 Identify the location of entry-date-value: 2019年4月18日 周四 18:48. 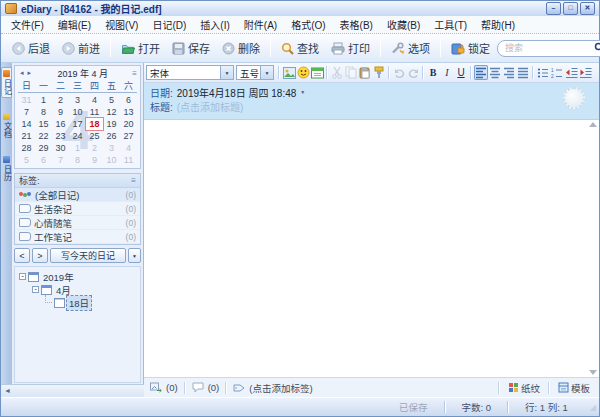
(237, 92).